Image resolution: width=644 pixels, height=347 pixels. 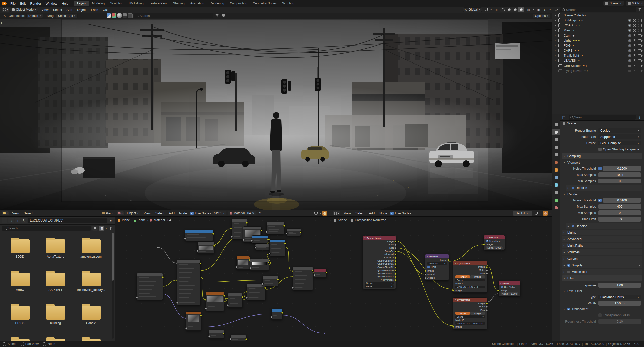 What do you see at coordinates (556, 208) in the screenshot?
I see `properties-tab-material` at bounding box center [556, 208].